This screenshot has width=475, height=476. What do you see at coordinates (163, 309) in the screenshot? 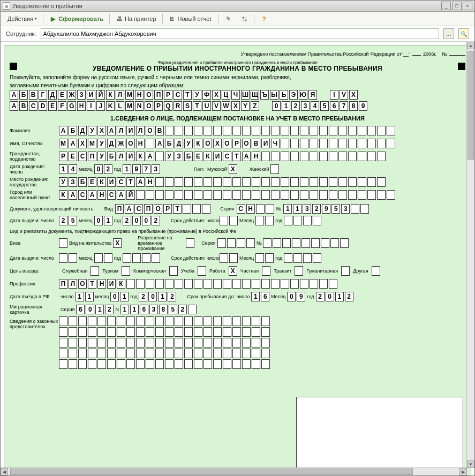
I see `char-box: 8` at bounding box center [163, 309].